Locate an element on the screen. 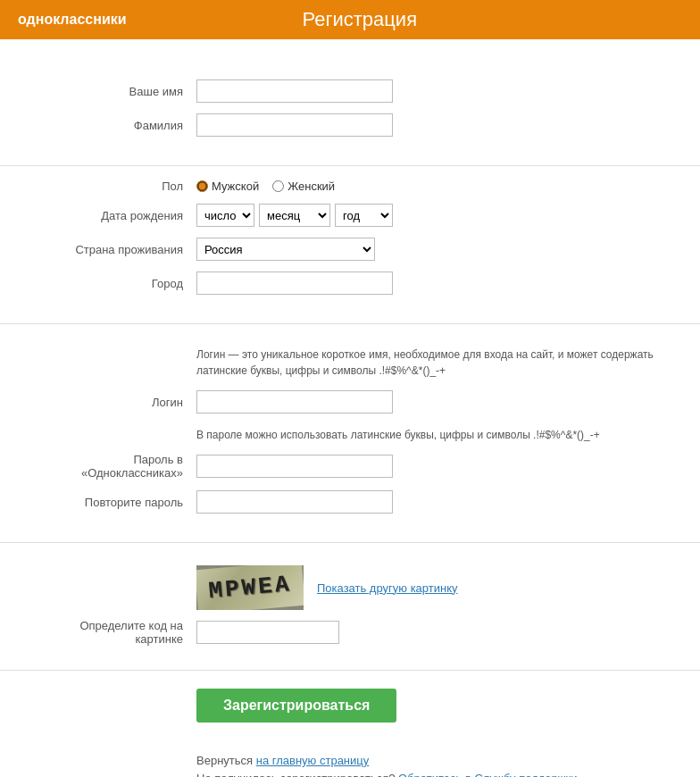 Image resolution: width=700 pixels, height=777 pixels. support-row: Не получилось зарегистрироваться? Обрати… is located at coordinates (430, 774).